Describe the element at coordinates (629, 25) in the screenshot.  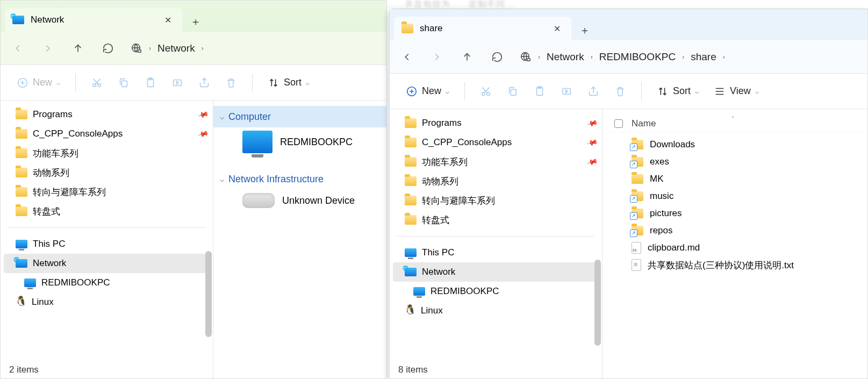
I see `tab-bar: share ✕ ＋` at that location.